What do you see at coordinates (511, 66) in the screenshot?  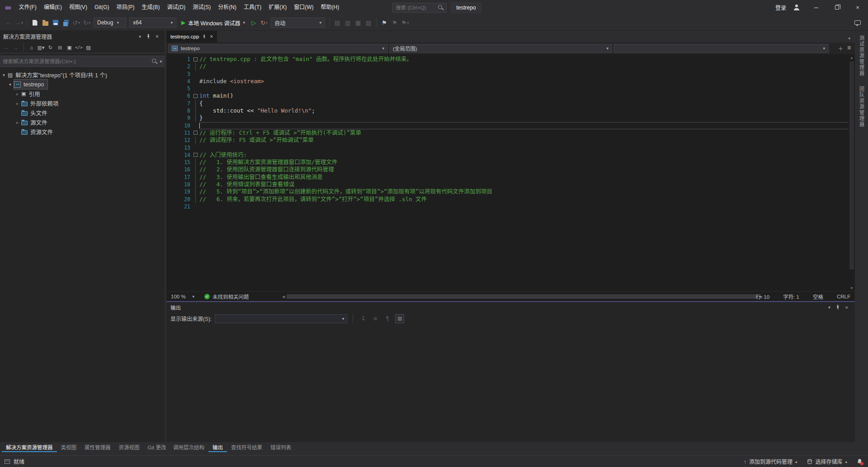 I see `code-line-2: 2//` at bounding box center [511, 66].